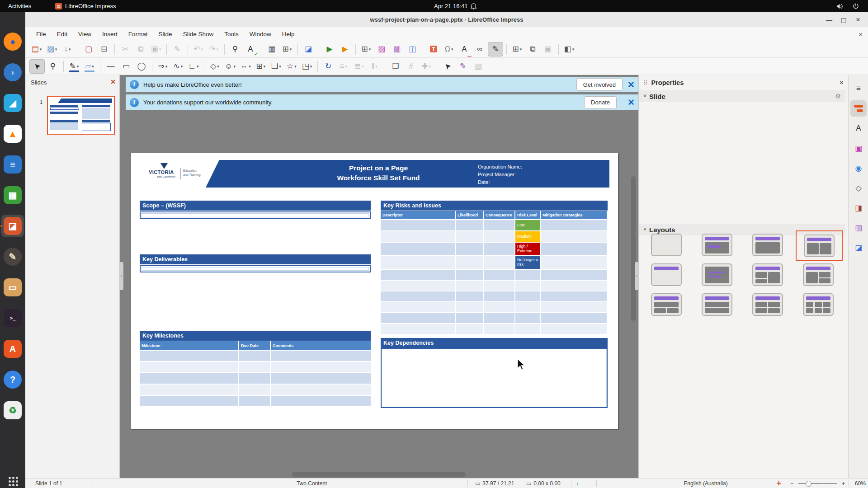  I want to click on sidebar-tab-shapes-icon: ◇, so click(859, 188).